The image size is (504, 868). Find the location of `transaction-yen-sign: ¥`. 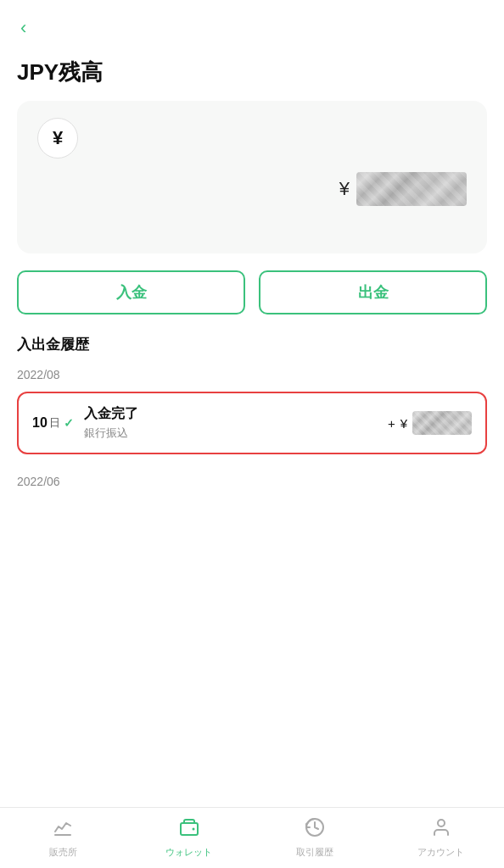

transaction-yen-sign: ¥ is located at coordinates (404, 424).